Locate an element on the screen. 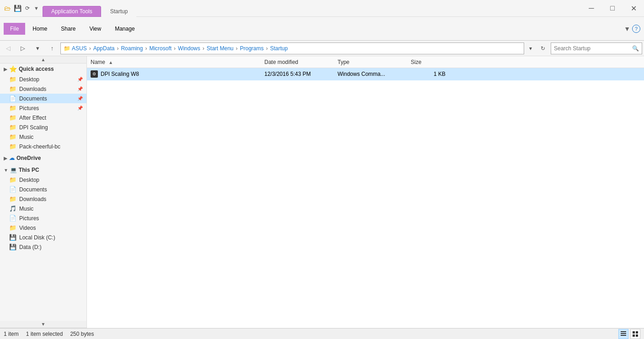 The width and height of the screenshot is (644, 339). ribbon-tab-home: Home is located at coordinates (40, 29).